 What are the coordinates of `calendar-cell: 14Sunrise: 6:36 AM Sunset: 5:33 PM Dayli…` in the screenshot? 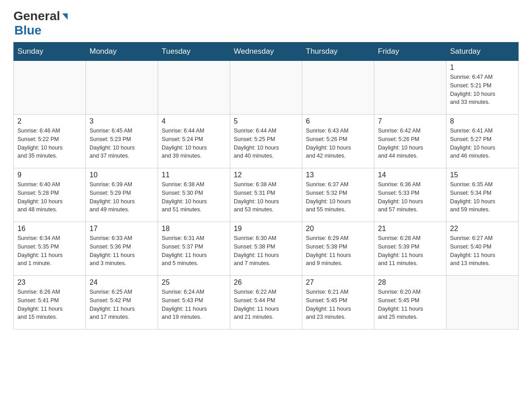 It's located at (410, 195).